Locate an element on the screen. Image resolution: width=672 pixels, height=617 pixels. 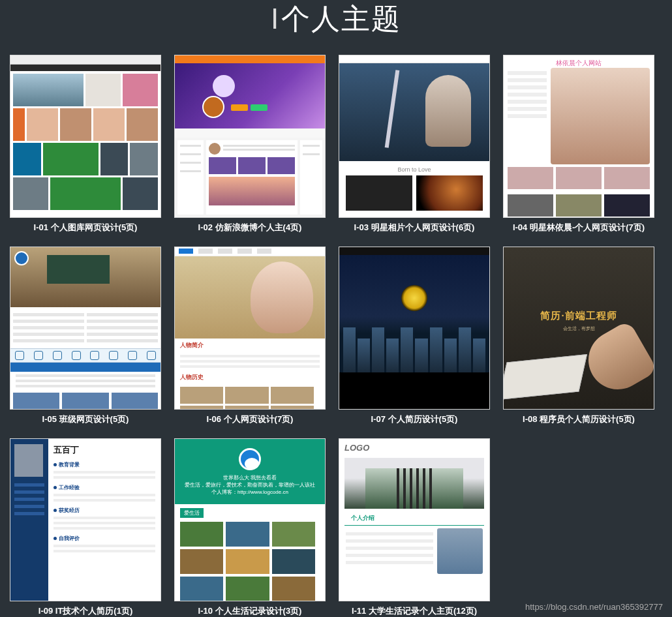
caption: I-11 大学生活记录个人主页(12页) is located at coordinates (414, 609).